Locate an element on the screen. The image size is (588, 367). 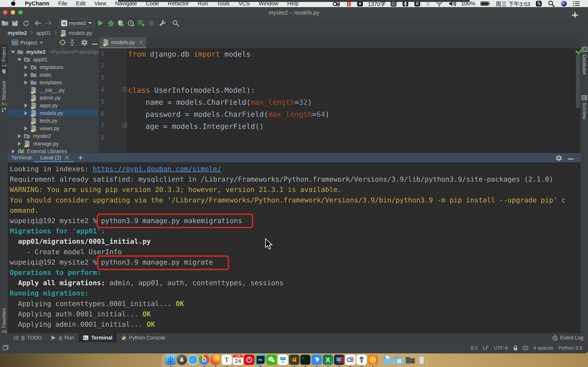
menu-pycharm: PyCharm is located at coordinates (37, 4).